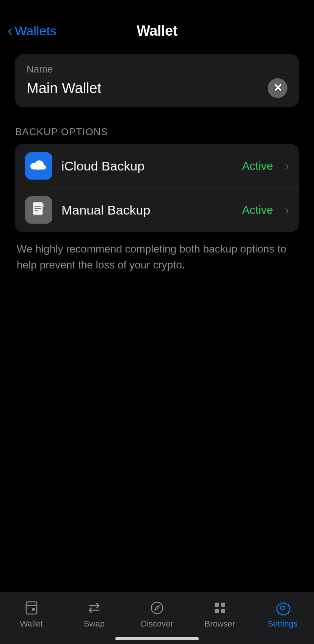 Image resolution: width=314 pixels, height=644 pixels. What do you see at coordinates (157, 31) in the screenshot?
I see `page-title: Wallet` at bounding box center [157, 31].